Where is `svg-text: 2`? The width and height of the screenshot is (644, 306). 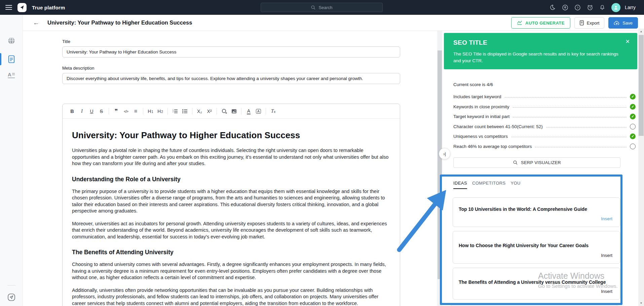
svg-text: 2 is located at coordinates (173, 112).